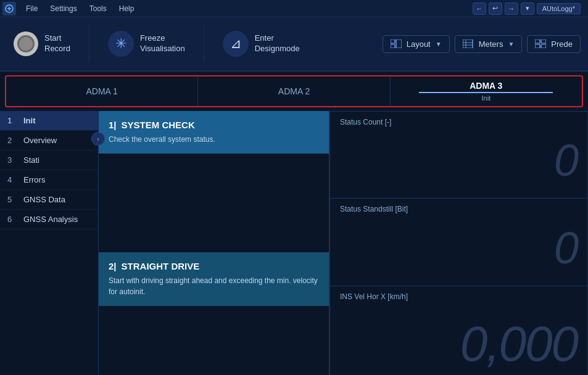  Describe the element at coordinates (163, 44) in the screenshot. I see `freeze-label: FreezeVisualisation` at that location.